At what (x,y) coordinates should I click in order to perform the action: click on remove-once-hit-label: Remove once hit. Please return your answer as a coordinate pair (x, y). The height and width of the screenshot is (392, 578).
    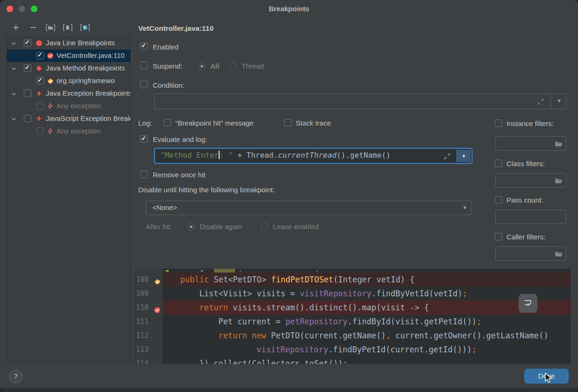
    Looking at the image, I should click on (179, 175).